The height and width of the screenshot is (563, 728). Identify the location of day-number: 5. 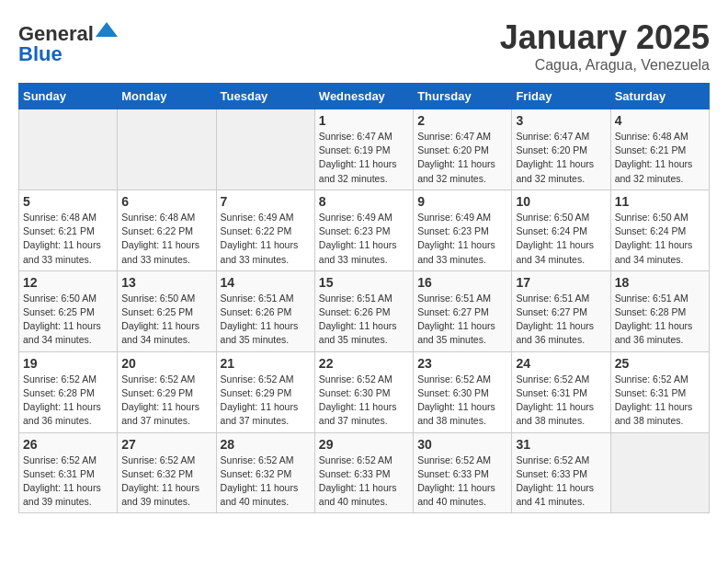
(68, 201).